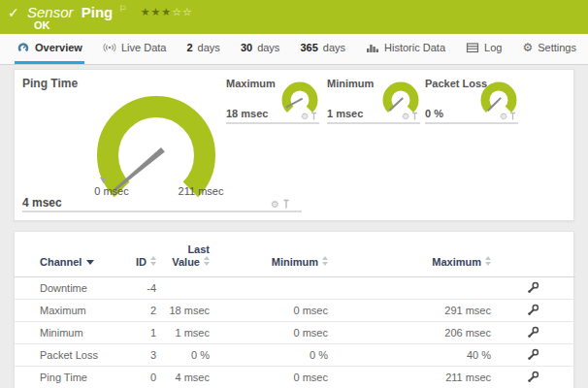  I want to click on channel-id: 2, so click(139, 310).